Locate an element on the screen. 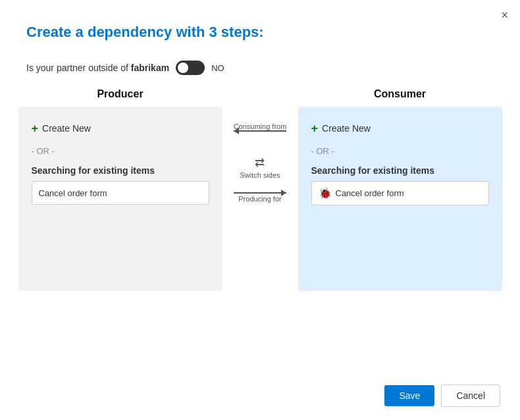 This screenshot has width=520, height=420. switch-sides-label: Switch sides is located at coordinates (259, 175).